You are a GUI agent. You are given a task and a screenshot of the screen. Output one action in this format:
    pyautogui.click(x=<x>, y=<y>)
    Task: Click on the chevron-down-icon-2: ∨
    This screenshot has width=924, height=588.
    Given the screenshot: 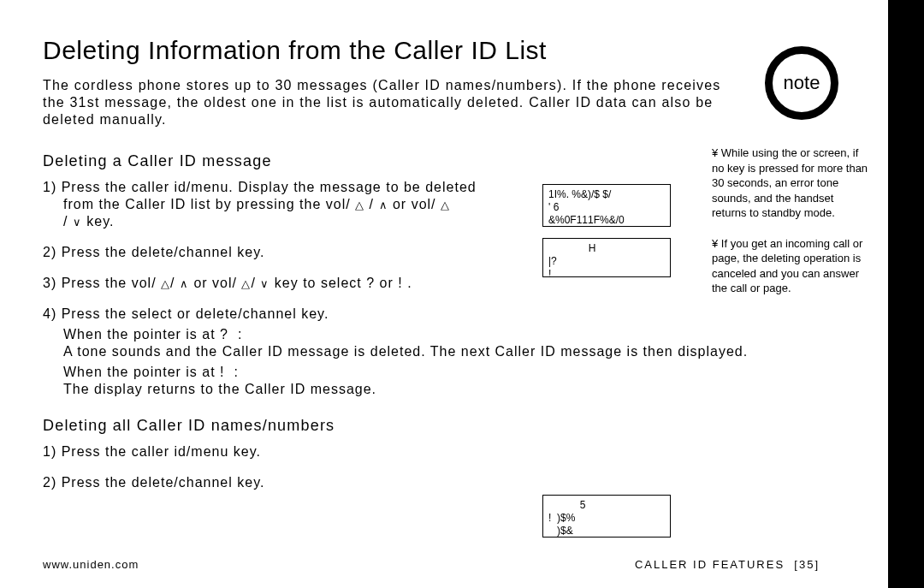 What is the action you would take?
    pyautogui.click(x=265, y=284)
    